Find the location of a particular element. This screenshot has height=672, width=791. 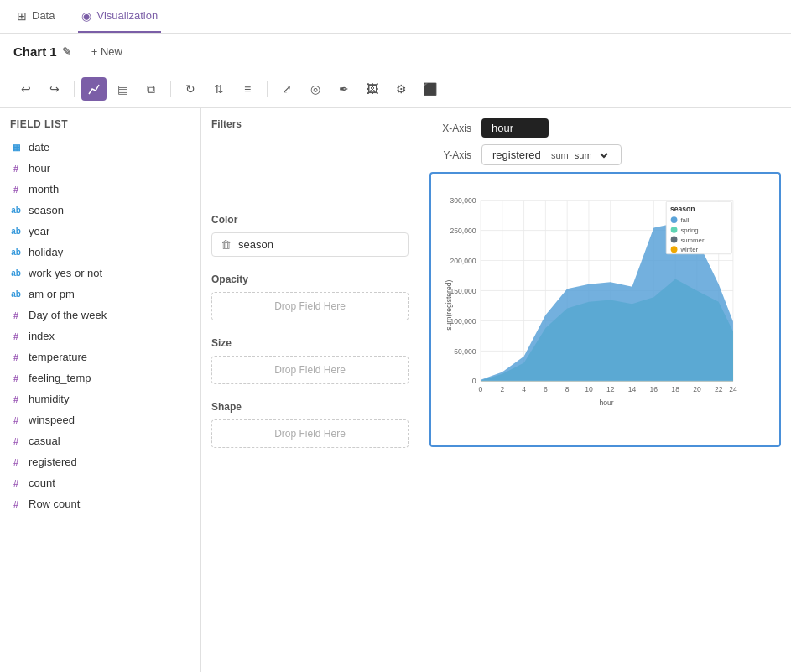

field-winspeed: # winspeed is located at coordinates (101, 419).